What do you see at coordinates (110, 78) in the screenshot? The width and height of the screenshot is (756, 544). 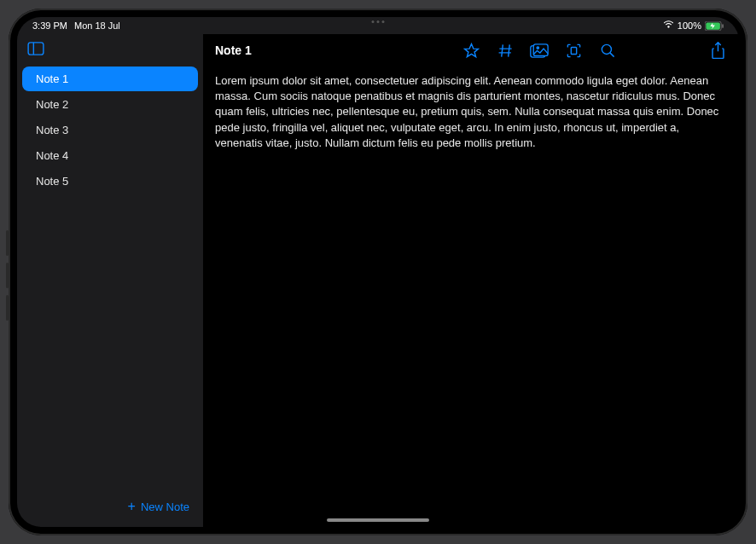 I see `note-item-1: Note 1` at bounding box center [110, 78].